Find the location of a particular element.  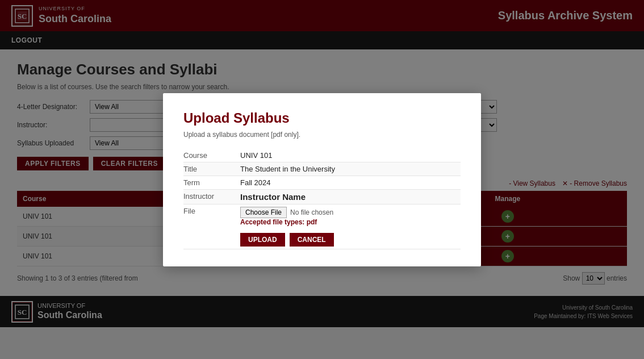

upload-button: UPLOAD is located at coordinates (262, 240).